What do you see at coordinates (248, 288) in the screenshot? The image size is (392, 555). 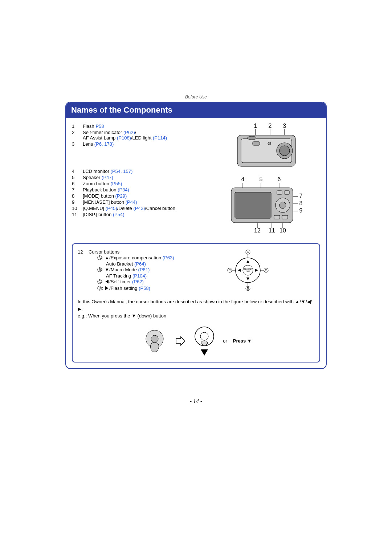 I see `label-b: B` at bounding box center [248, 288].